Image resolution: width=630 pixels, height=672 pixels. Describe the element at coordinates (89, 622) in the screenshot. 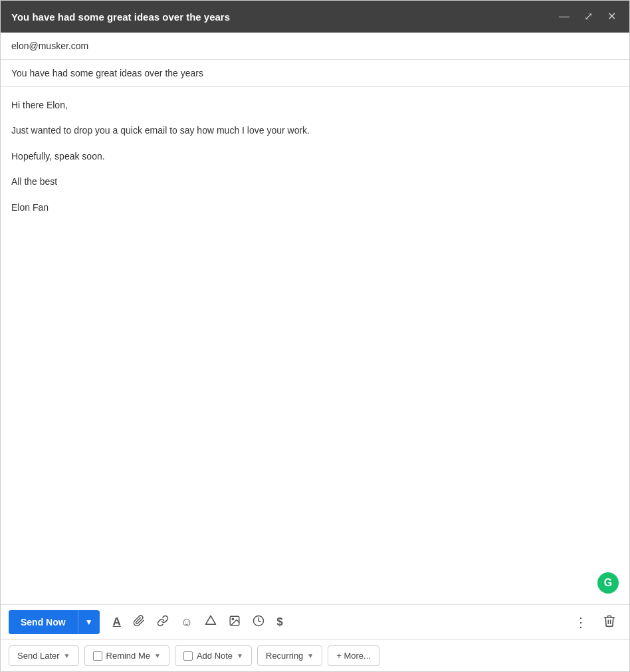

I see `send-now-dropdown-button: ▼` at that location.